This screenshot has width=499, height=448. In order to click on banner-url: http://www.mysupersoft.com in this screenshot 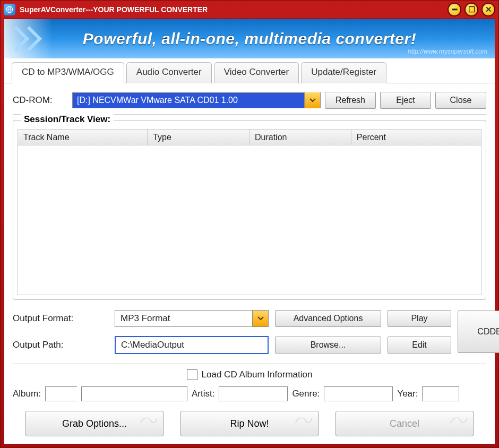, I will do `click(448, 51)`.